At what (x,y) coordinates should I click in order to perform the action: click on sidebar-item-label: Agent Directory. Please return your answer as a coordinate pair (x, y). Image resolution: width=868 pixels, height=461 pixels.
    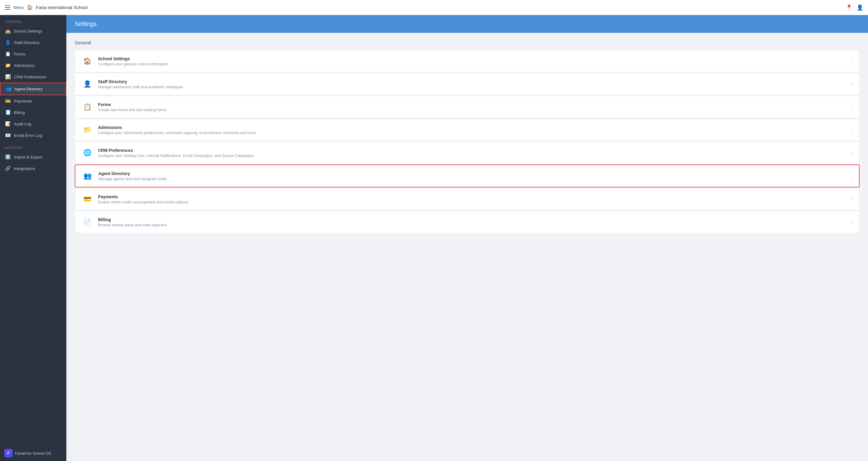
    Looking at the image, I should click on (28, 89).